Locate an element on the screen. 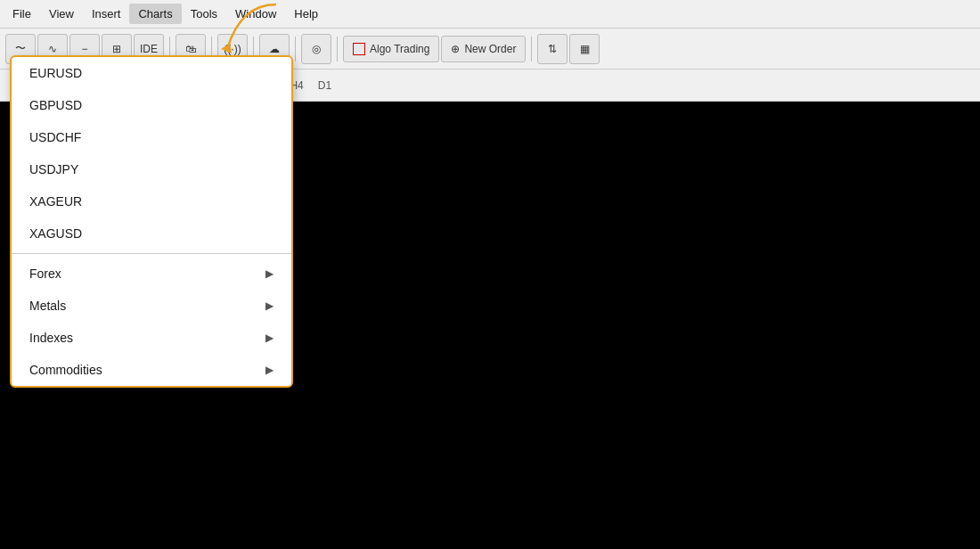  new-order-btn-label: New Order is located at coordinates (490, 49).